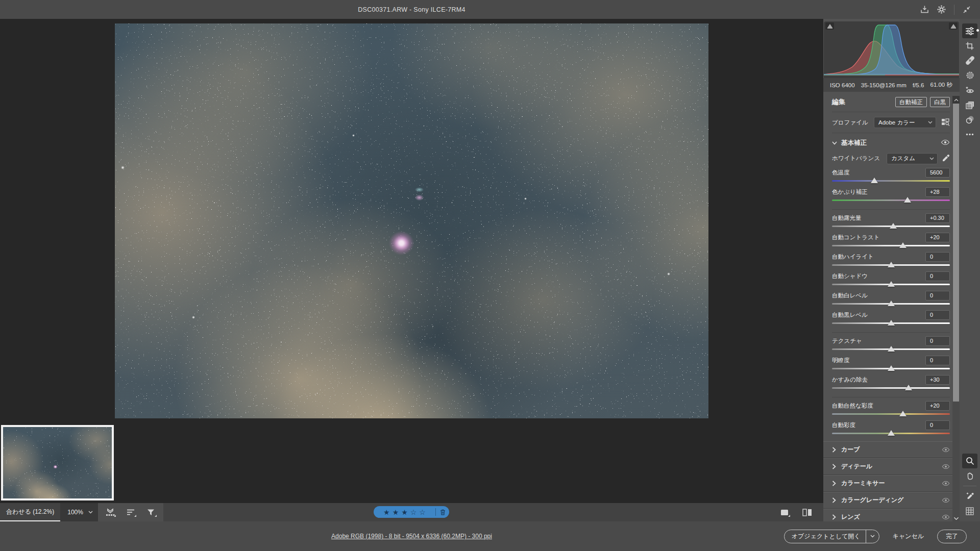 Image resolution: width=980 pixels, height=551 pixels. Describe the element at coordinates (952, 537) in the screenshot. I see `done-button: 完了` at that location.